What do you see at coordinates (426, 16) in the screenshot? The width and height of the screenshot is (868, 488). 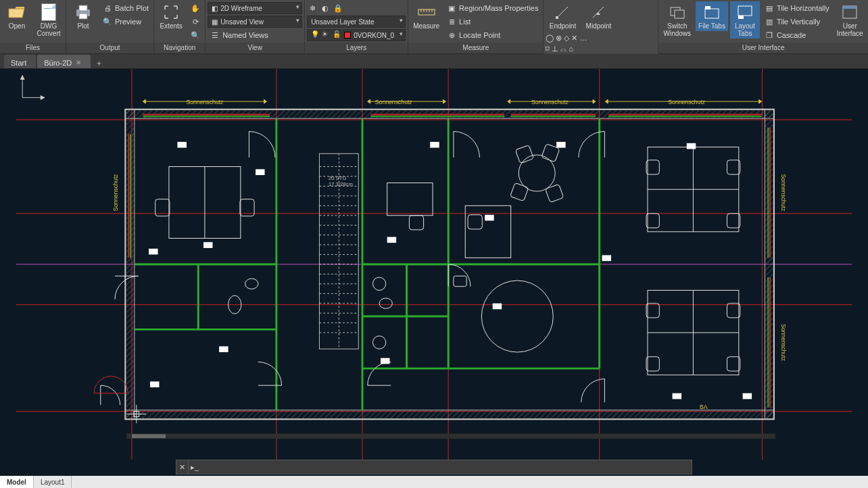 I see `measure-button: Measure` at bounding box center [426, 16].